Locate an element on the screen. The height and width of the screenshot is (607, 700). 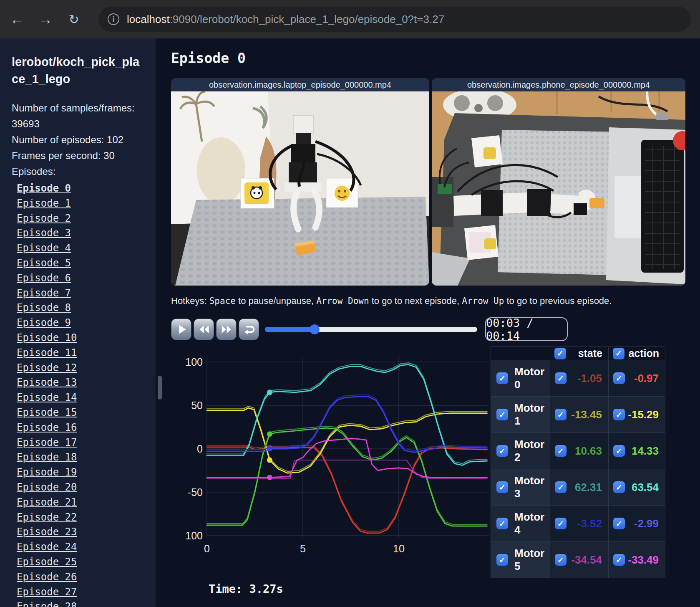
play-button is located at coordinates (181, 329).